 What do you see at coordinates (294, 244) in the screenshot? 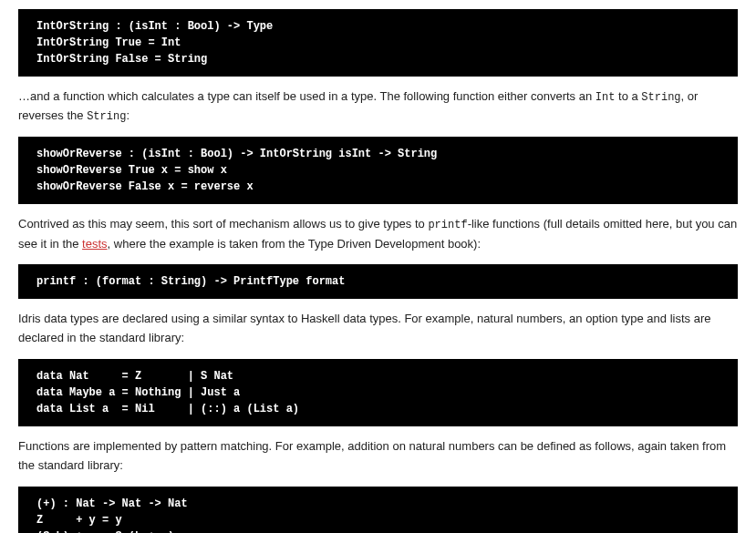
I see `prose-text: , where the example is taken from the Ty…` at bounding box center [294, 244].